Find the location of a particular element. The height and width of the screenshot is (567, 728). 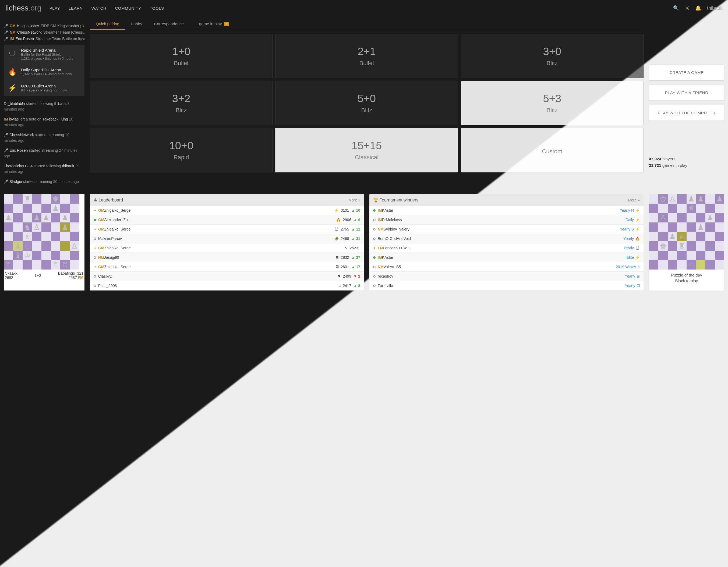

winner-row: FarmvilleYearly ⚃ is located at coordinates (507, 286).